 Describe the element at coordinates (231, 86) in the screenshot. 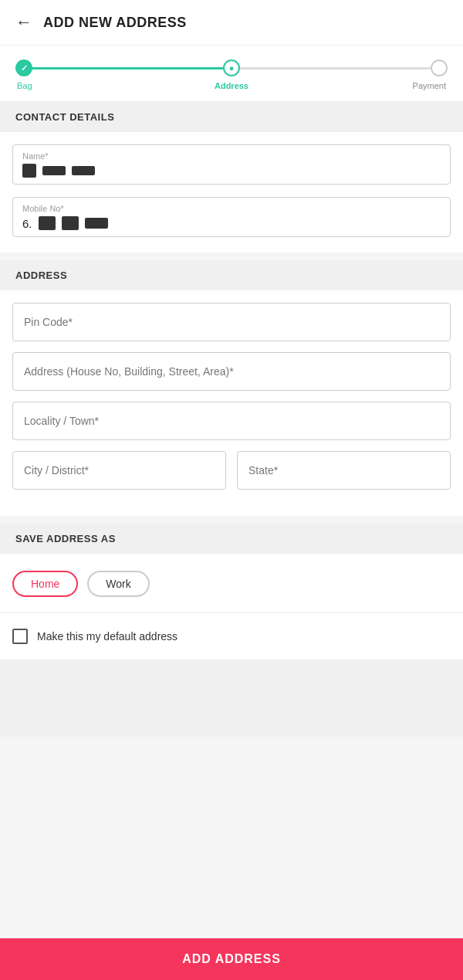

I see `step-label-address: Address` at that location.